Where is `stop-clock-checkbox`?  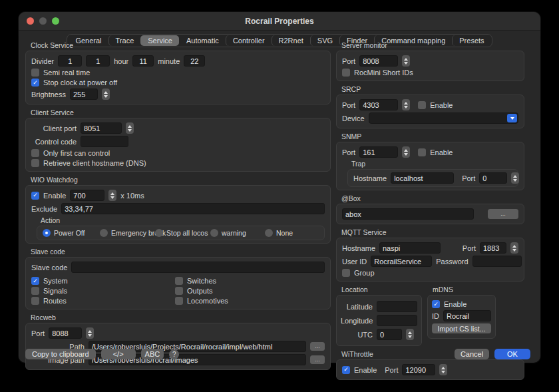 stop-clock-checkbox is located at coordinates (35, 83).